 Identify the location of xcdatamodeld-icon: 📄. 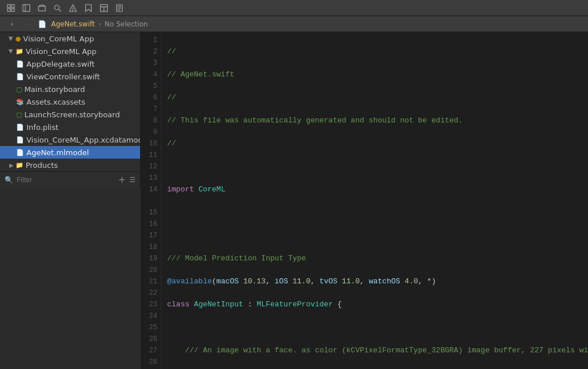
(20, 140).